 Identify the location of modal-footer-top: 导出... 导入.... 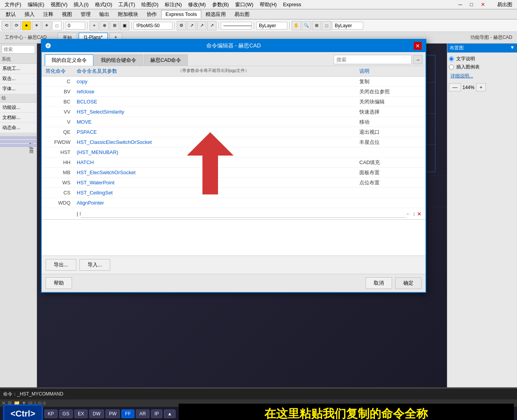
(234, 264).